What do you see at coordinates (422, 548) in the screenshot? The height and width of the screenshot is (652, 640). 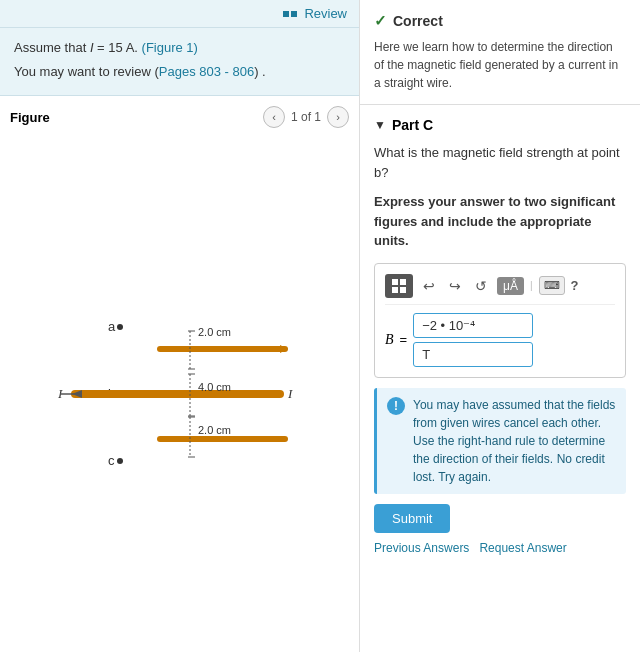 I see `previous-answers-link: Previous Answers` at bounding box center [422, 548].